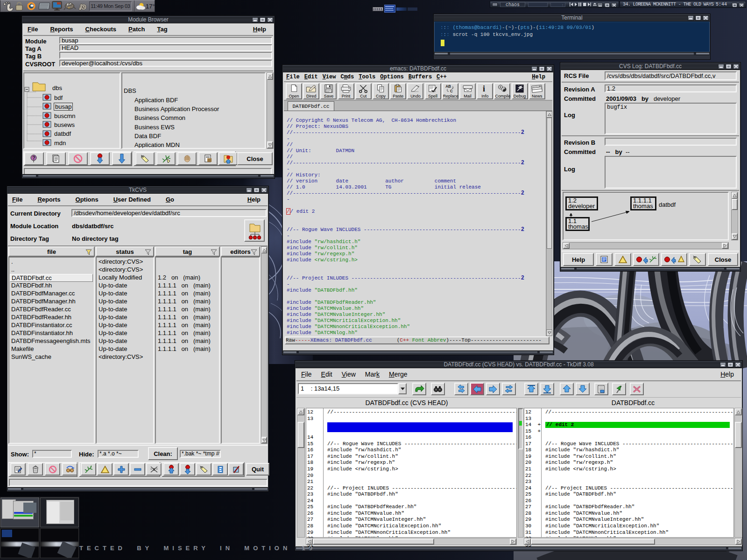 This screenshot has height=560, width=747. I want to click on svg-text: C, so click(451, 91).